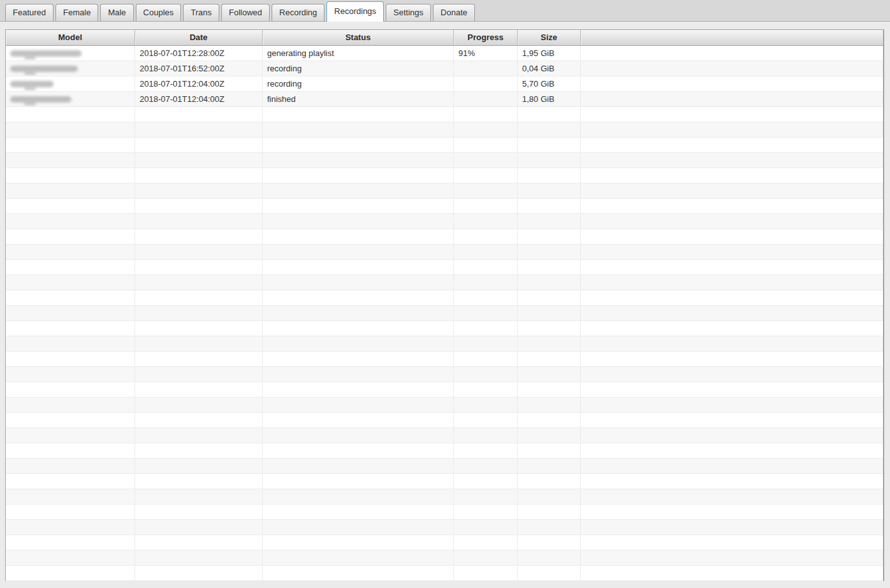  What do you see at coordinates (732, 38) in the screenshot?
I see `column-header-extra` at bounding box center [732, 38].